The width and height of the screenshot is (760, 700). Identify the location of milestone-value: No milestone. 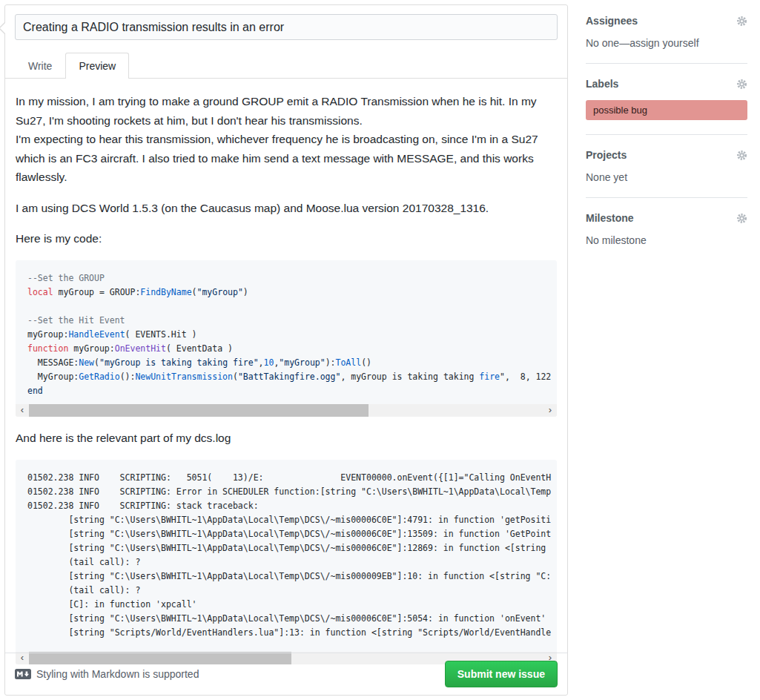
(667, 240).